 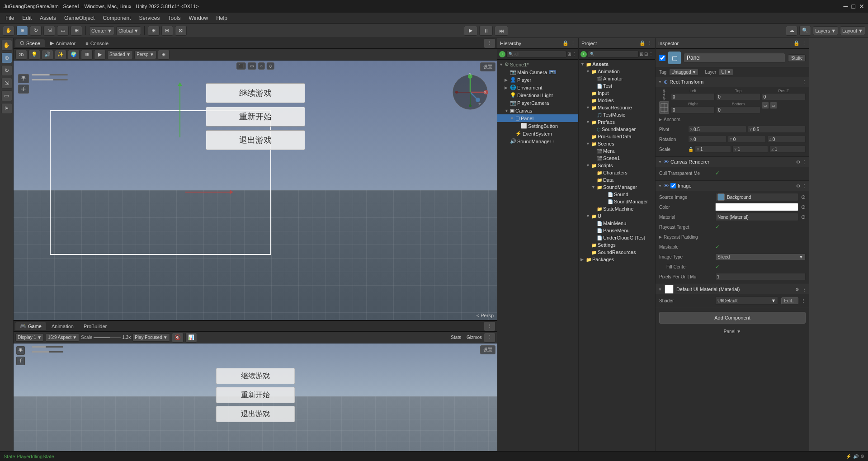 What do you see at coordinates (31, 326) in the screenshot?
I see `tab-game: 🎮 Game` at bounding box center [31, 326].